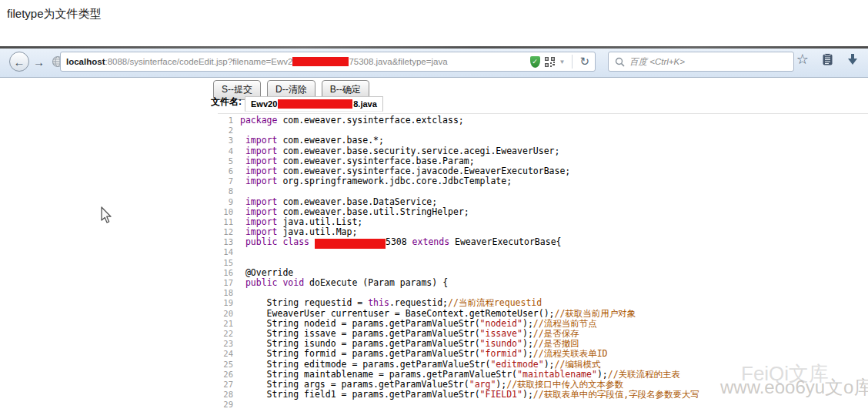  What do you see at coordinates (85, 62) in the screenshot?
I see `url-host: localhost` at bounding box center [85, 62].